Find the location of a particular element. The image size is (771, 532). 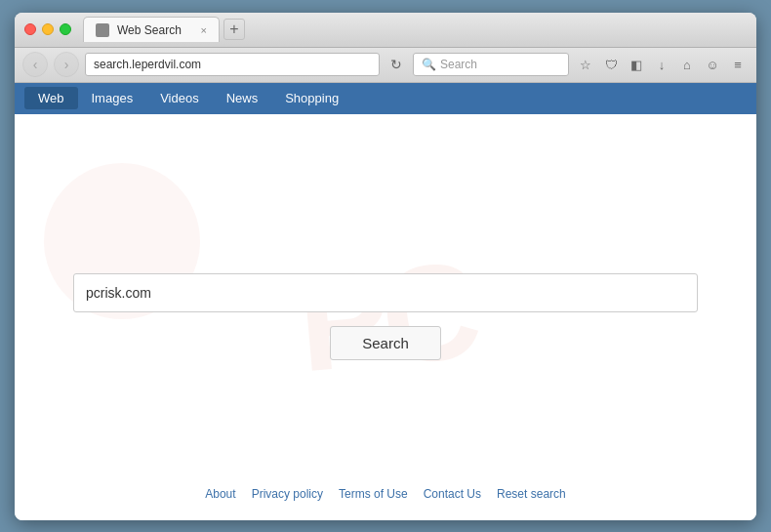

tab-images: Images is located at coordinates (113, 98).